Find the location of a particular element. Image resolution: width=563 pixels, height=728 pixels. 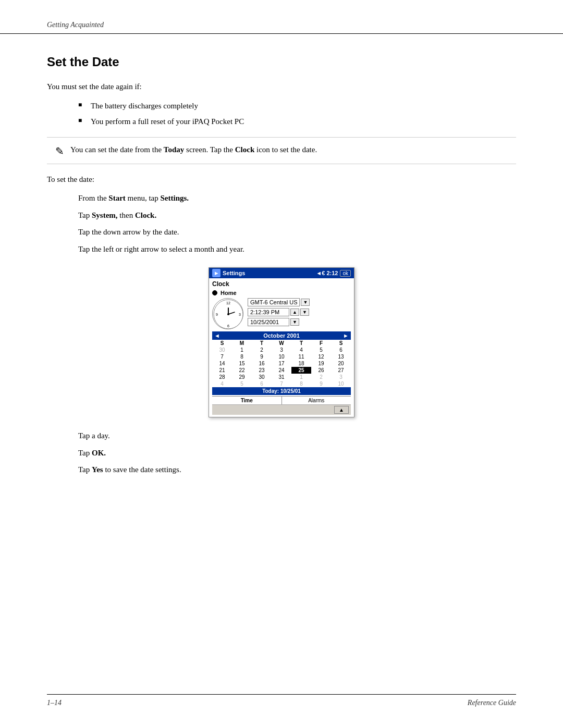

ppc-calendar-table: S M T W T F S is located at coordinates (282, 364).